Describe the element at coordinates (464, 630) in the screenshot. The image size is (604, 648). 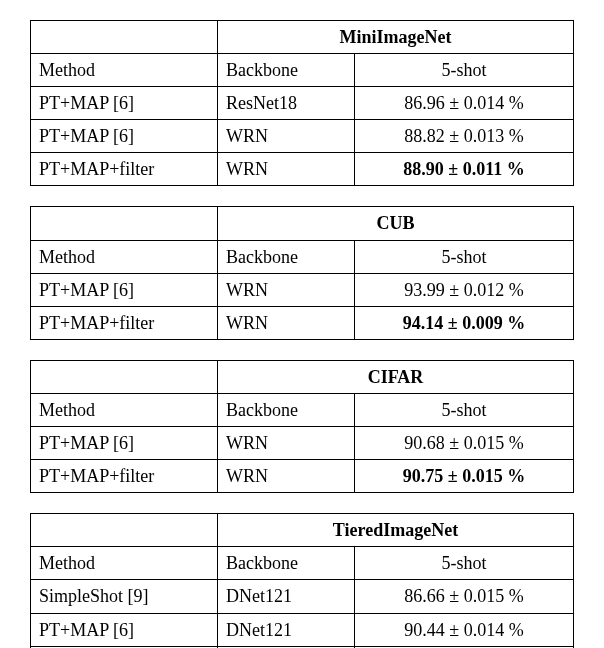
I see `value-cell: 90.44 ± 0.014 %` at that location.